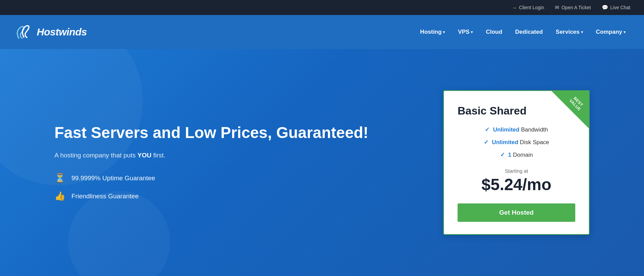 The image size is (644, 276). Describe the element at coordinates (621, 7) in the screenshot. I see `live-chat-label: Live Chat` at that location.